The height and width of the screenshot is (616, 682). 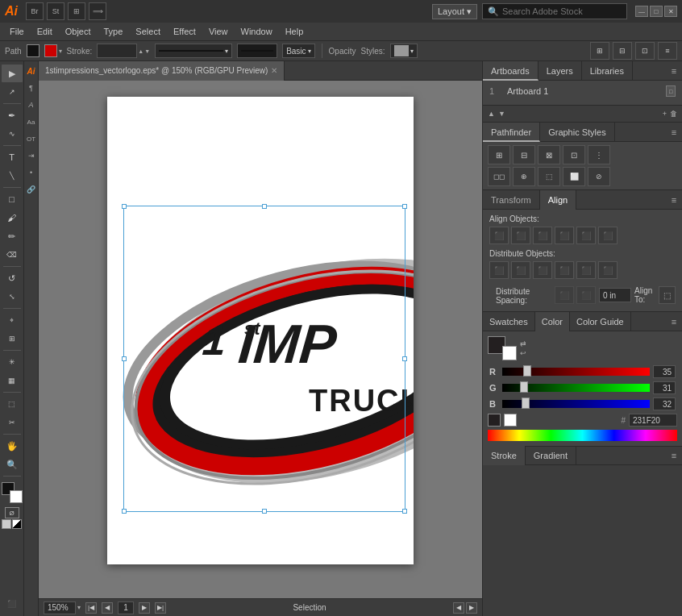 I want to click on pathfinder-divide: ⋮, so click(x=599, y=155).